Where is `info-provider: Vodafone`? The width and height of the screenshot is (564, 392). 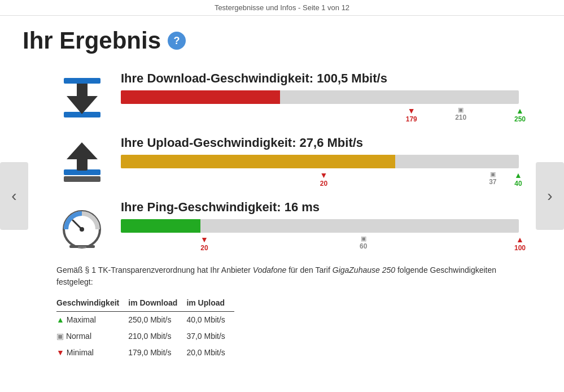
info-provider: Vodafone is located at coordinates (270, 270).